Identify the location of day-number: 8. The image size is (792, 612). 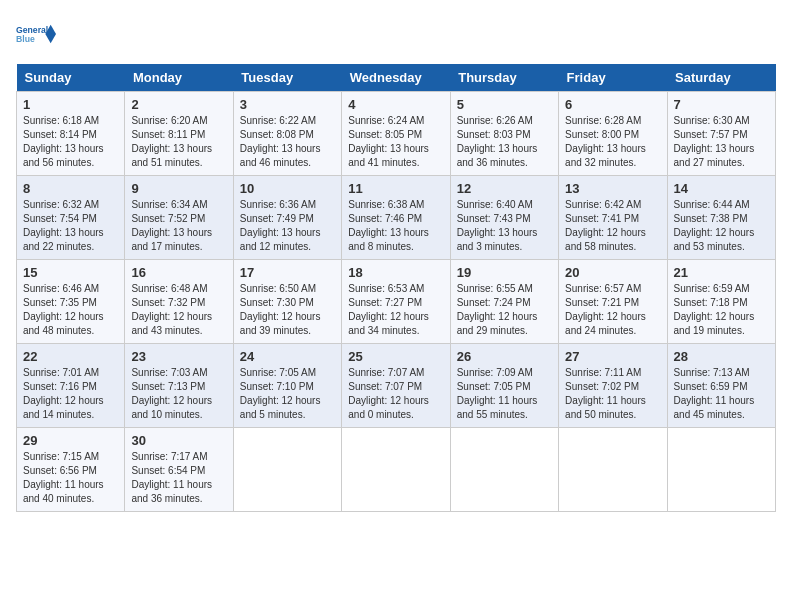
(70, 188).